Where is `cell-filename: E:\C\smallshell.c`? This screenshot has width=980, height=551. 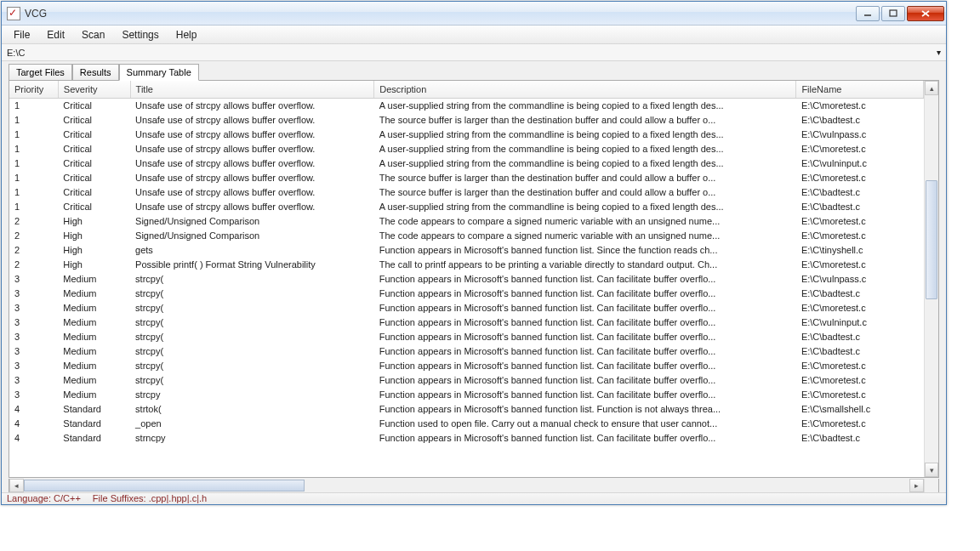
cell-filename: E:\C\smallshell.c is located at coordinates (860, 408).